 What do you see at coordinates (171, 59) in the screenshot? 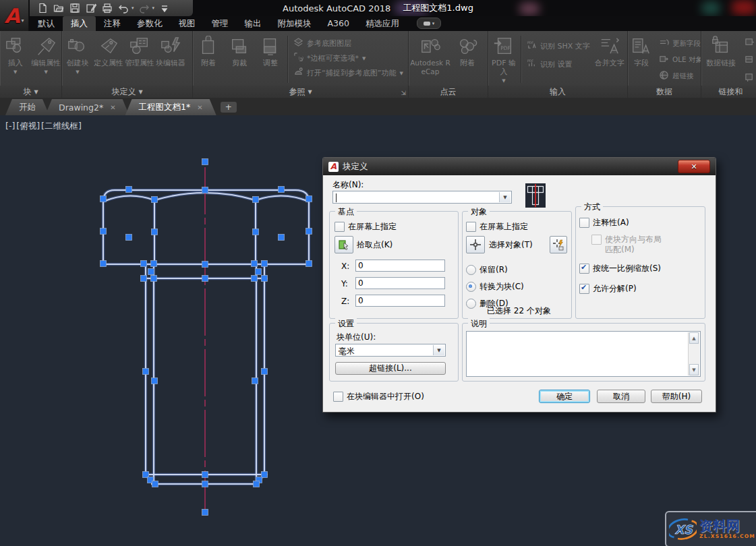
I see `block-editor-button: 块编辑器` at bounding box center [171, 59].